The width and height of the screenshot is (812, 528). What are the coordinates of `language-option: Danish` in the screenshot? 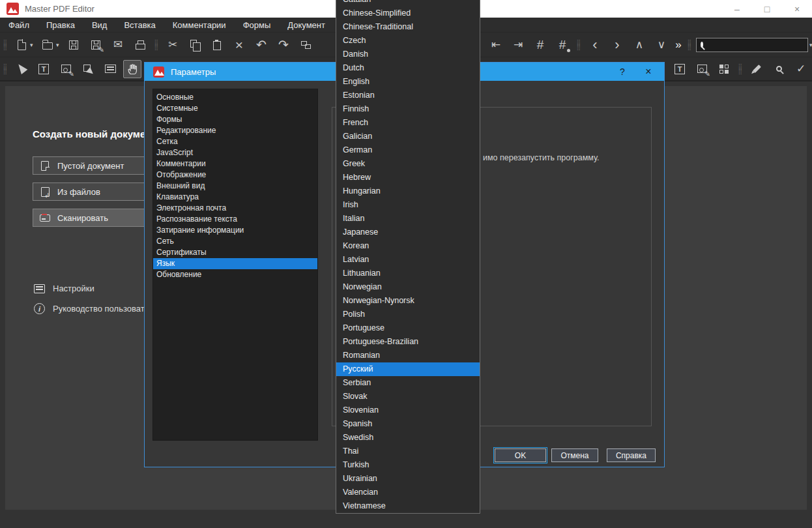 It's located at (408, 55).